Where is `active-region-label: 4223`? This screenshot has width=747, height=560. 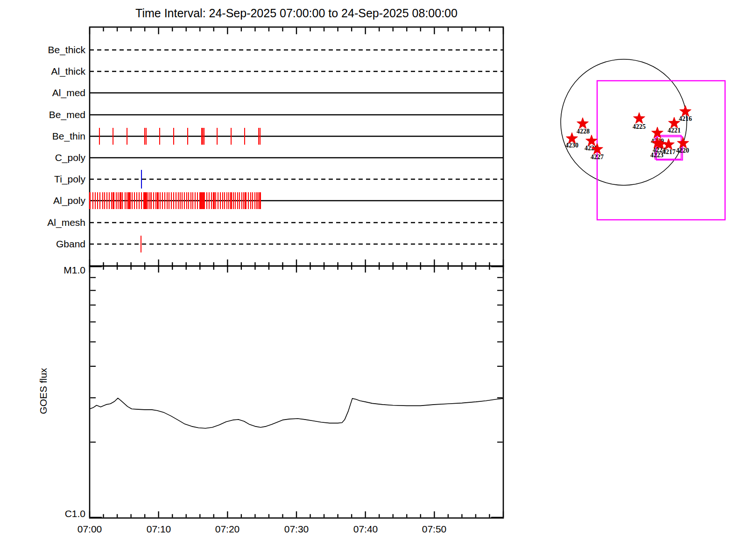 active-region-label: 4223 is located at coordinates (657, 155).